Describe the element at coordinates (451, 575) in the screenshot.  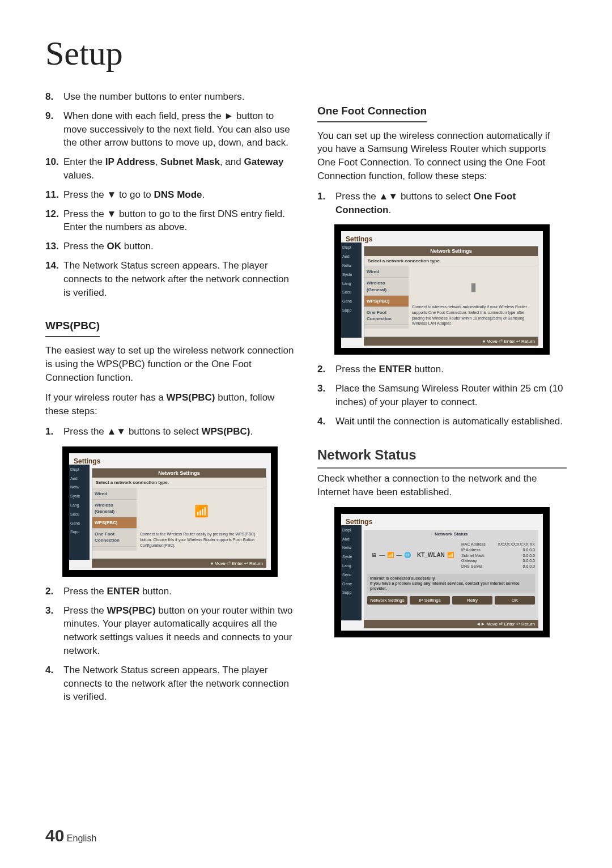
I see `tv3-body: Network Status 🖥—📶—🌐 KT_WLAN 📶 MAC Addre…` at that location.